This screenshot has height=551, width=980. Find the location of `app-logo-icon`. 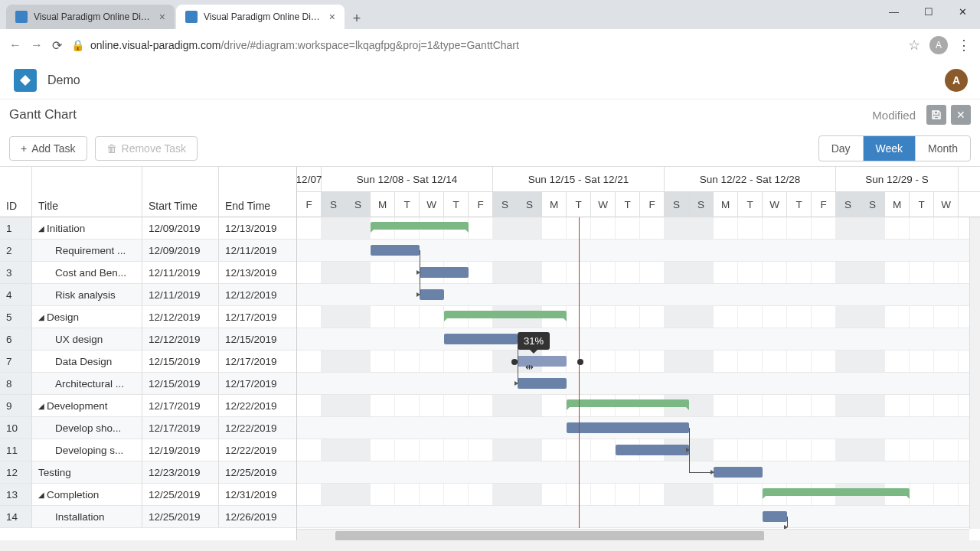

app-logo-icon is located at coordinates (25, 80).